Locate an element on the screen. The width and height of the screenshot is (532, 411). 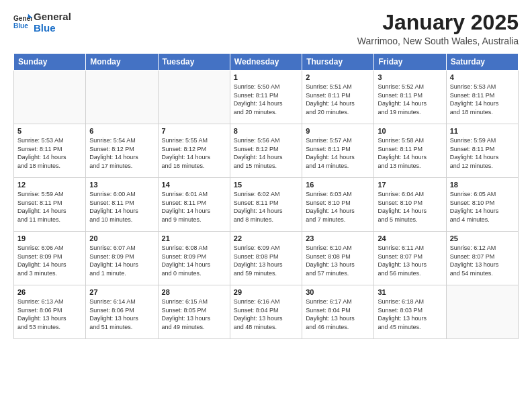
day-cell: 16Sunrise: 6:03 AM Sunset: 8:10 PM Dayli… is located at coordinates (339, 205).